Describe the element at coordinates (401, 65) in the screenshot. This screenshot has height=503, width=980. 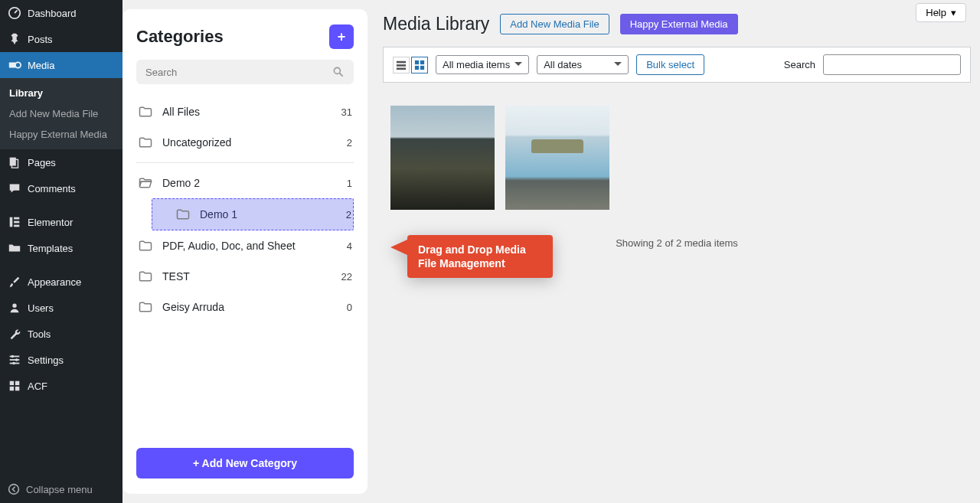
I see `list-icon` at that location.